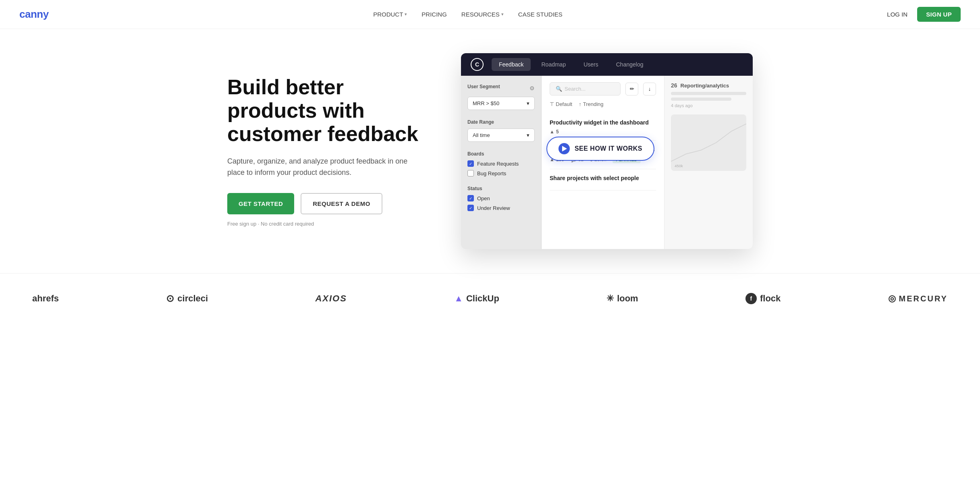 This screenshot has height=498, width=980. Describe the element at coordinates (580, 104) in the screenshot. I see `trending-icon: ↑` at that location.